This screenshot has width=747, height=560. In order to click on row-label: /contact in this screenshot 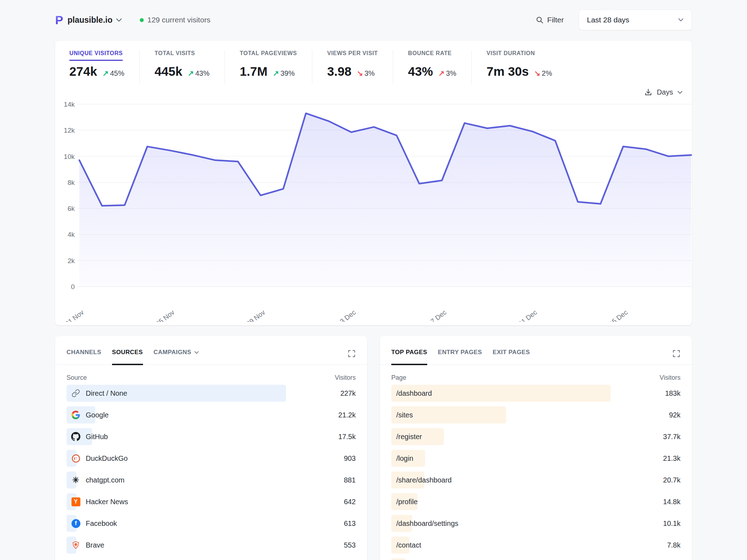, I will do `click(409, 545)`.